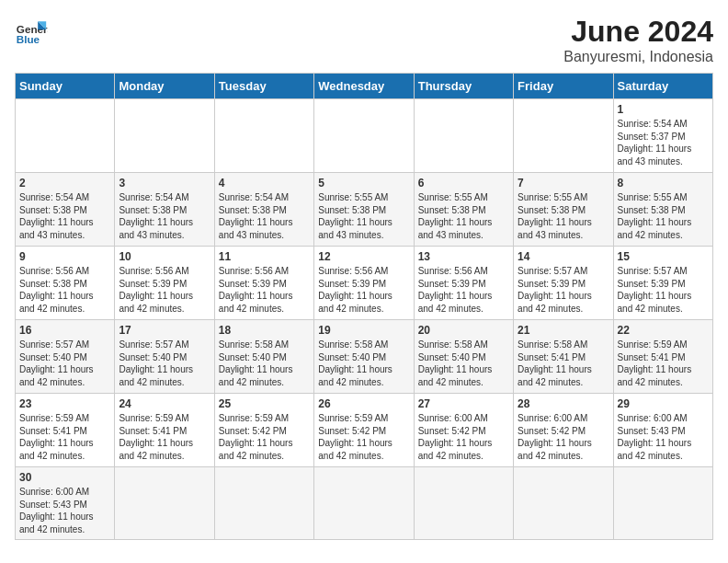 The width and height of the screenshot is (728, 563). Describe the element at coordinates (265, 257) in the screenshot. I see `cell-date-number: 11` at that location.